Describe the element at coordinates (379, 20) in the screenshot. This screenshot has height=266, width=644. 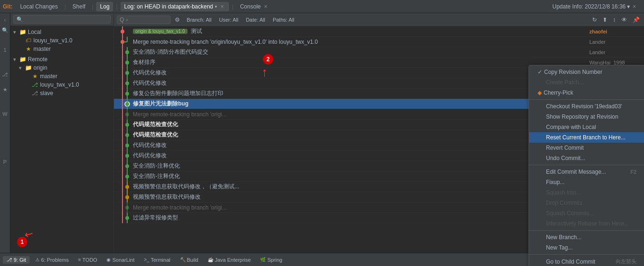
I see `log-toolbar: Q ⚙ Branch: All User: All Date: All Path…` at that location.